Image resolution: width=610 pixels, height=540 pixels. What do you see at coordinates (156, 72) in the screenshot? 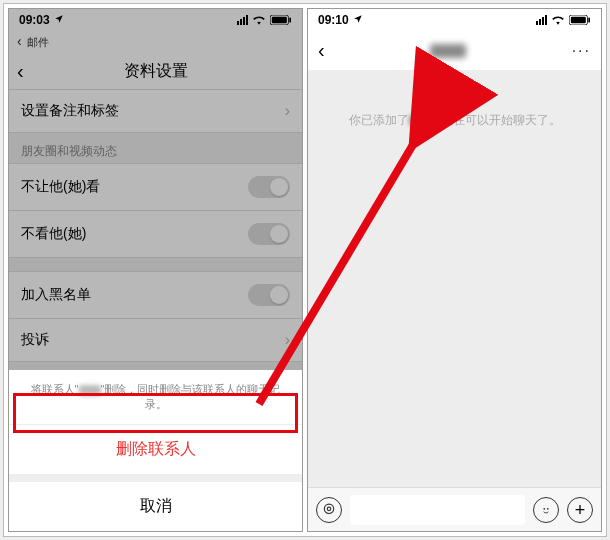
I see `page-title: 资料设置` at bounding box center [156, 72].